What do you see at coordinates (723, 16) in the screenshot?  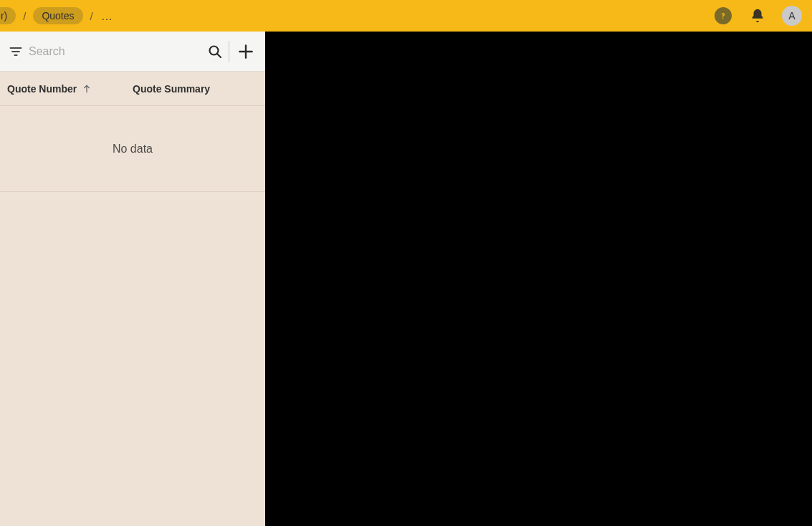 I see `help-button` at bounding box center [723, 16].